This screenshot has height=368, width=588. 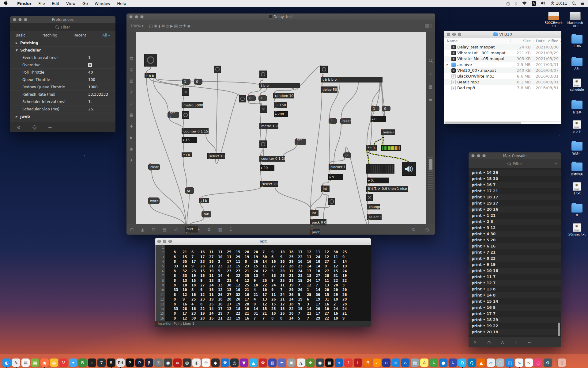 I want to click on console-log-row: print • 9 19, so click(x=515, y=265).